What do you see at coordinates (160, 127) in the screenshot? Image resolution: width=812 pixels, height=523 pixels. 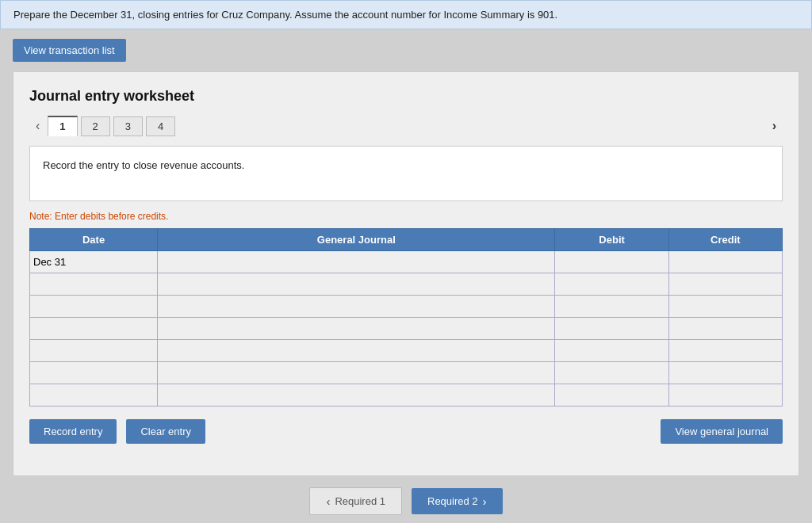 I see `tab-4: 4` at bounding box center [160, 127].